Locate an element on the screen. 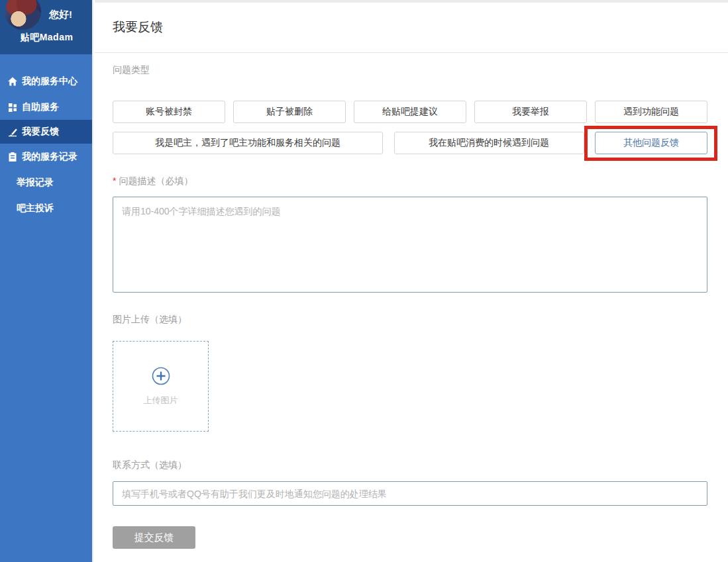 This screenshot has width=728, height=562. clipboard-icon is located at coordinates (13, 157).